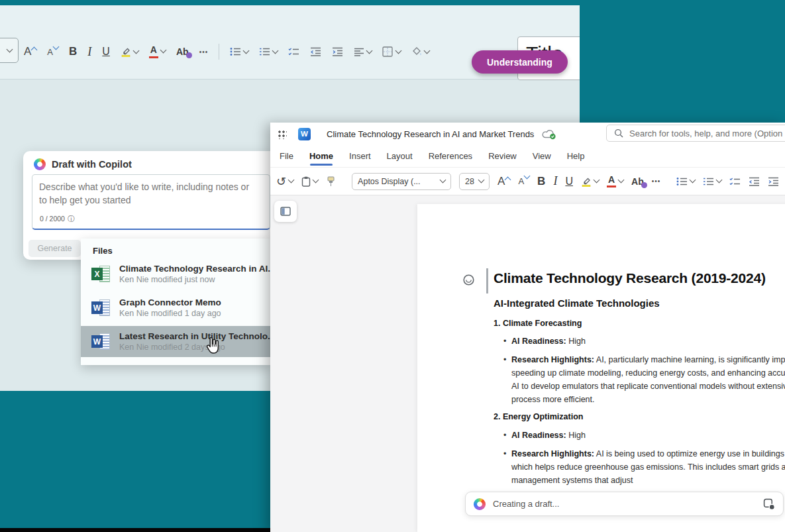  What do you see at coordinates (474, 182) in the screenshot?
I see `font-size-combo: 28` at bounding box center [474, 182].